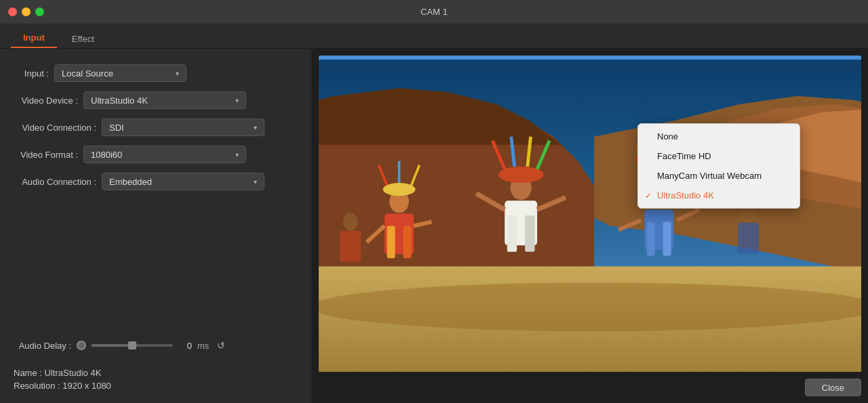 This screenshot has height=403, width=868. What do you see at coordinates (87, 73) in the screenshot?
I see `input-dropdown-value: Local Source` at bounding box center [87, 73].